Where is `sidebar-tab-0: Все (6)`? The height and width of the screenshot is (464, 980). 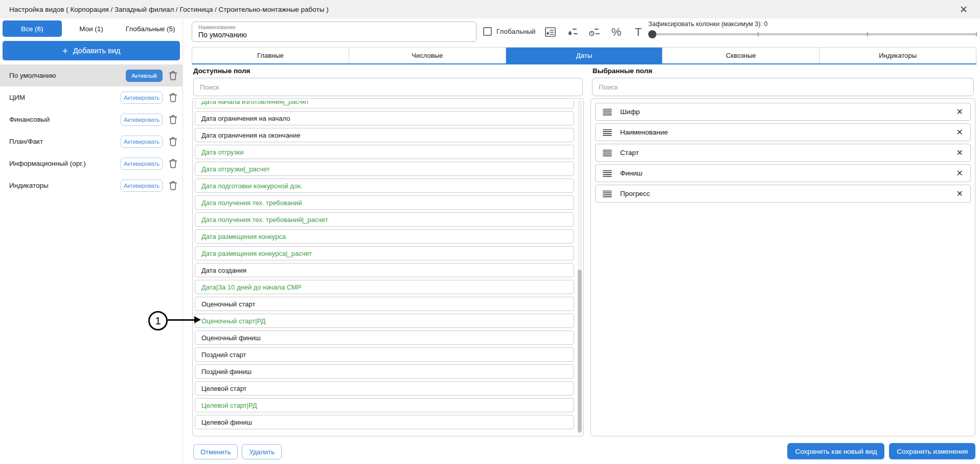
sidebar-tab-0: Все (6) is located at coordinates (32, 29).